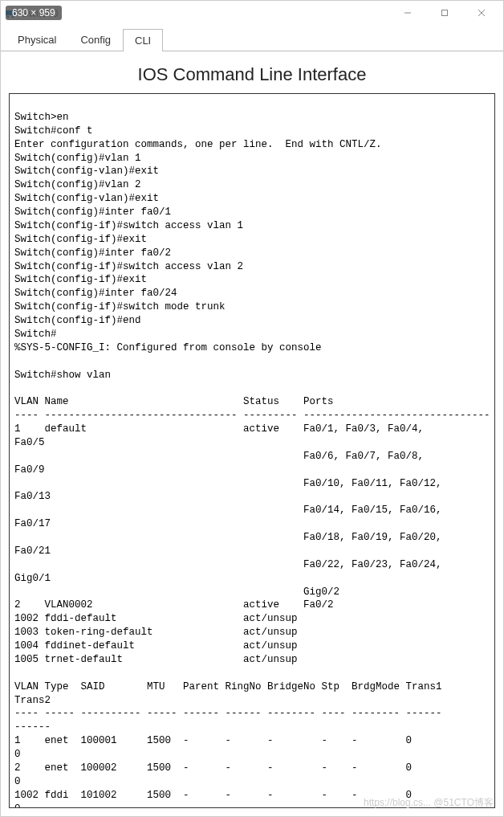 The height and width of the screenshot is (817, 504). Describe the element at coordinates (482, 13) in the screenshot. I see `close-button` at that location.